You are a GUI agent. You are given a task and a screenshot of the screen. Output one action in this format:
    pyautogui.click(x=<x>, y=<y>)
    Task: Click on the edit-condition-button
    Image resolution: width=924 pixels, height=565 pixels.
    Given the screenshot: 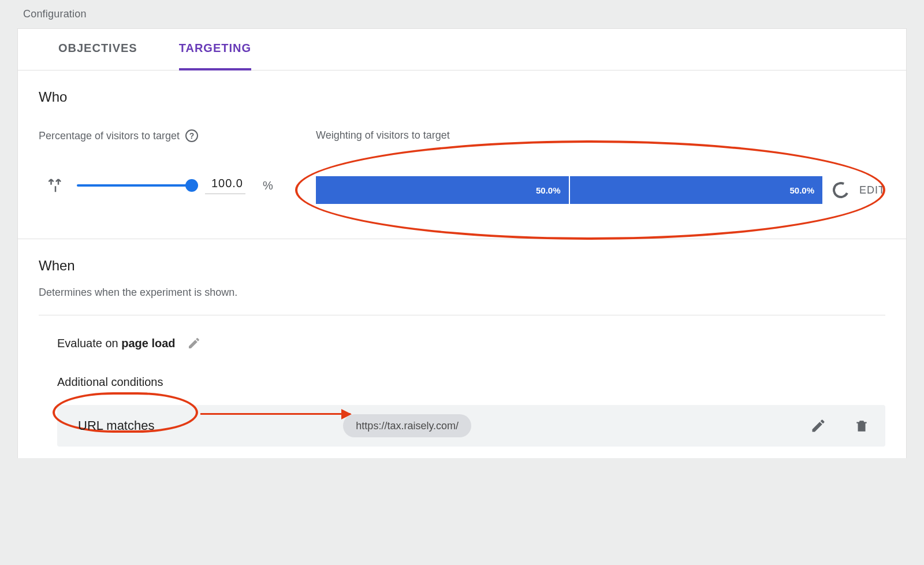 What is the action you would take?
    pyautogui.click(x=818, y=426)
    